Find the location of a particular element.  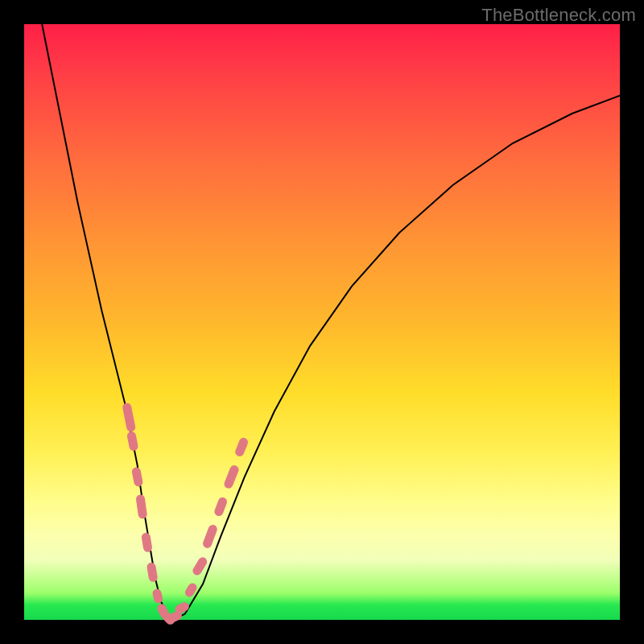

watermark-text: TheBottleneck.com is located at coordinates (559, 15).